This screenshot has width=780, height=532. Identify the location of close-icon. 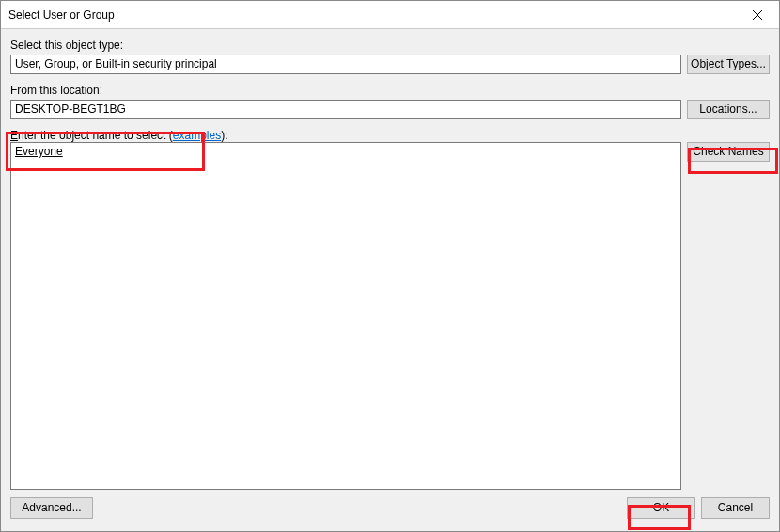
(757, 15).